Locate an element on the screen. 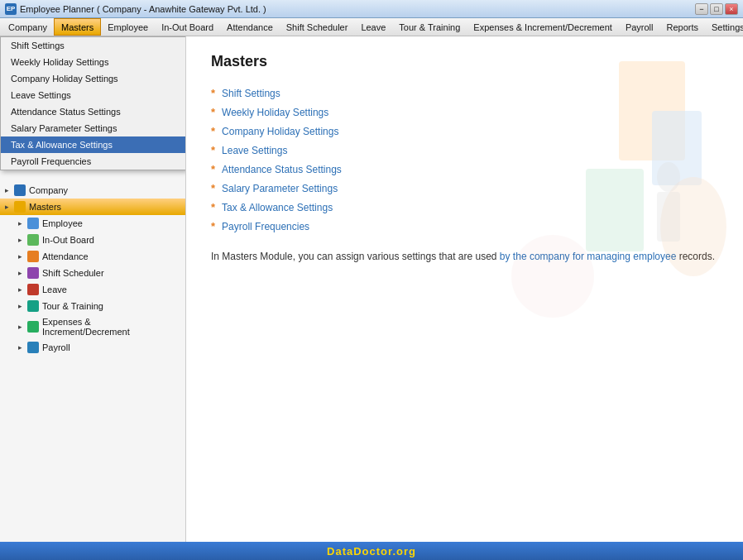  sidebar-item-shift: ▸Shift Scheduler is located at coordinates (93, 273).